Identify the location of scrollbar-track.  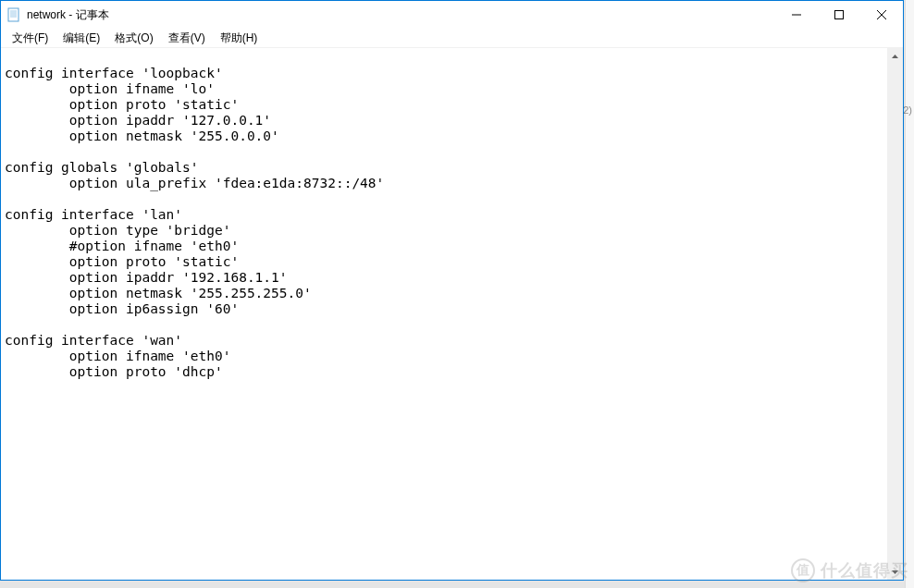
(895, 314).